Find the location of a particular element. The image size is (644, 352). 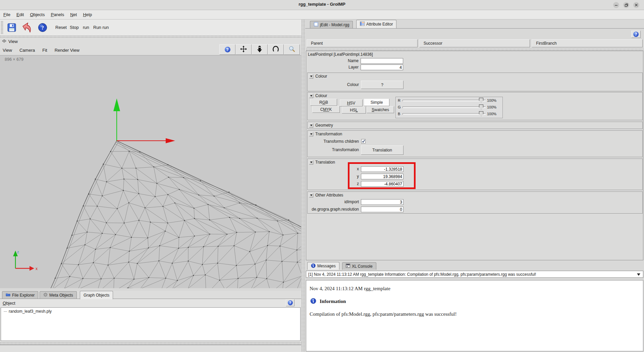

explorer-bottom-splitter is located at coordinates (151, 344).